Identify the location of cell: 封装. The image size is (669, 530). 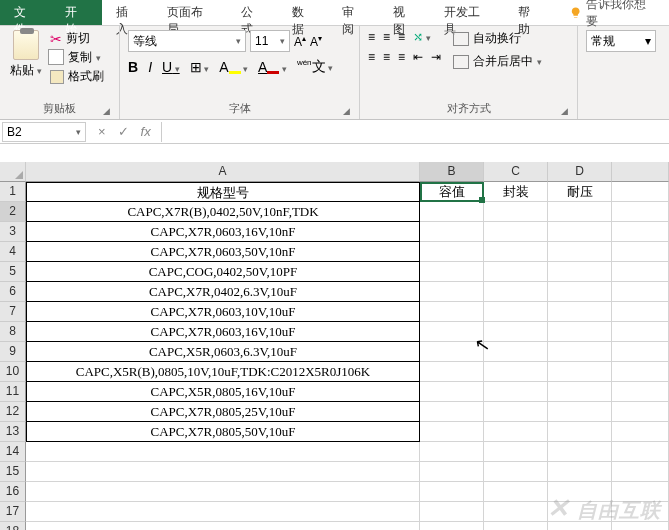
(516, 192).